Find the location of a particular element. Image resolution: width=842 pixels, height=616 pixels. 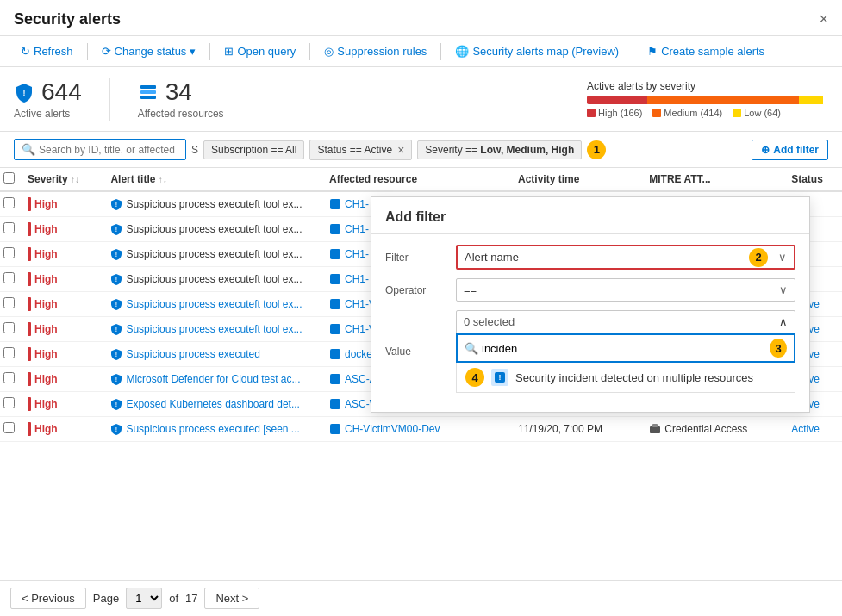

title-col-header: Alert title ↑↓ is located at coordinates (213, 179).